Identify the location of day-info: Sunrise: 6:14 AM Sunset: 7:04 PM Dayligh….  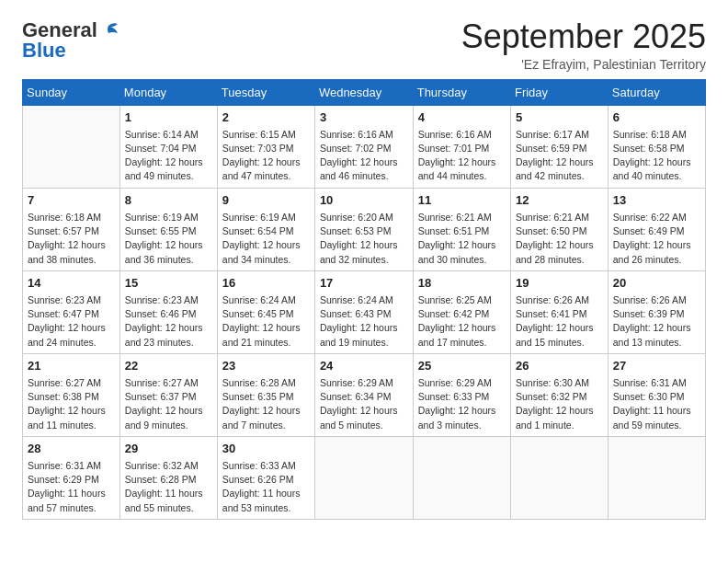
(169, 156).